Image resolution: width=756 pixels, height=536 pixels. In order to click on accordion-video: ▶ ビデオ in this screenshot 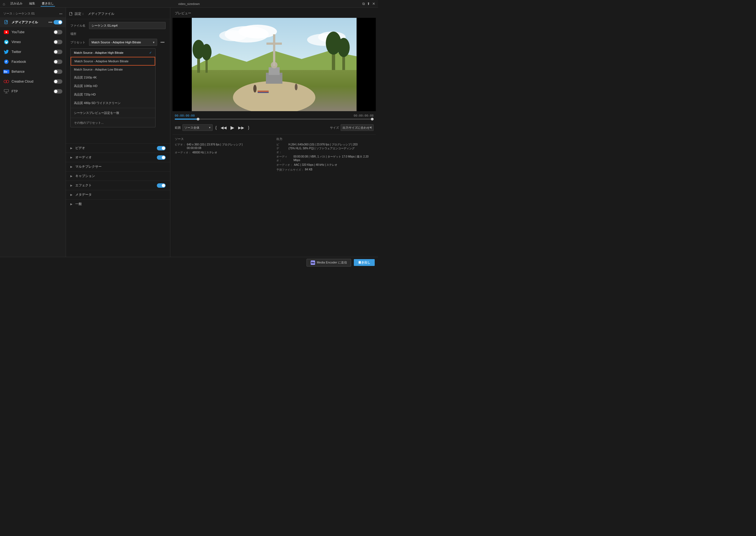, I will do `click(118, 148)`.